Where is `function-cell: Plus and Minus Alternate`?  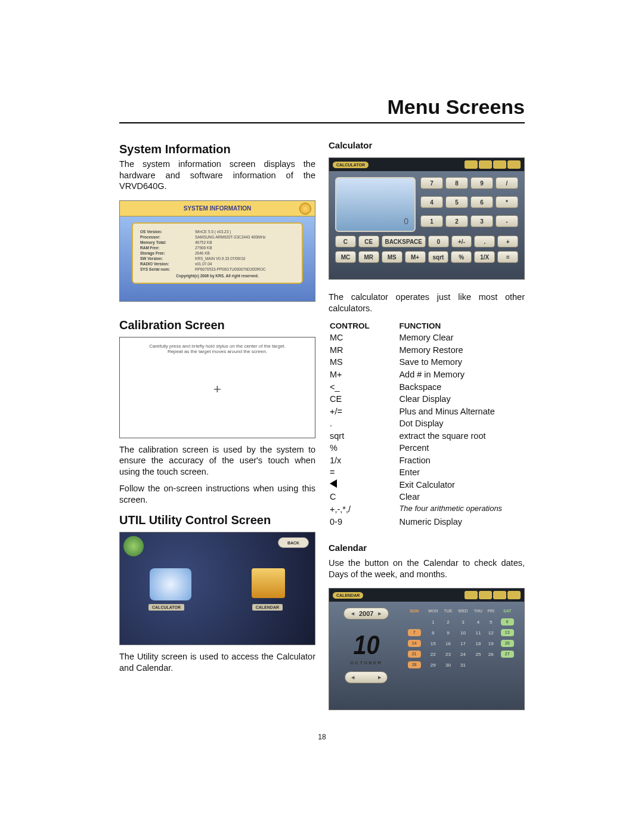 function-cell: Plus and Minus Alternate is located at coordinates (462, 411).